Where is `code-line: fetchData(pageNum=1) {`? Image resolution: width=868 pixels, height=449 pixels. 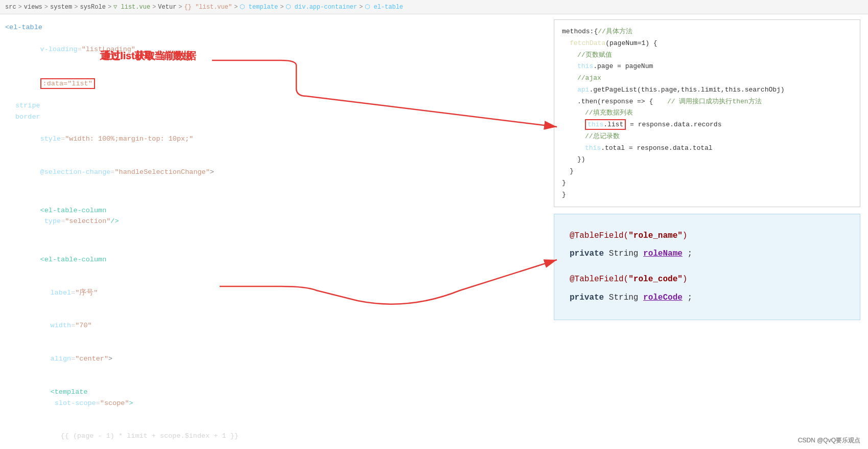
code-line: fetchData(pageNum=1) { is located at coordinates (711, 44).